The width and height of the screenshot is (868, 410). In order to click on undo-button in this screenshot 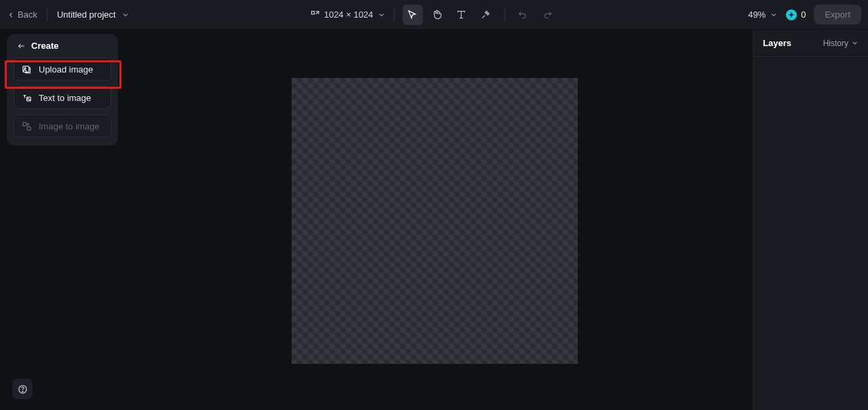, I will do `click(523, 15)`.